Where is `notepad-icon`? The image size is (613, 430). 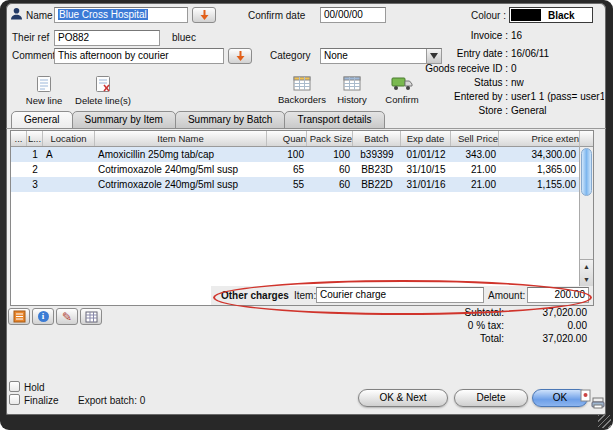
notepad-icon is located at coordinates (20, 316).